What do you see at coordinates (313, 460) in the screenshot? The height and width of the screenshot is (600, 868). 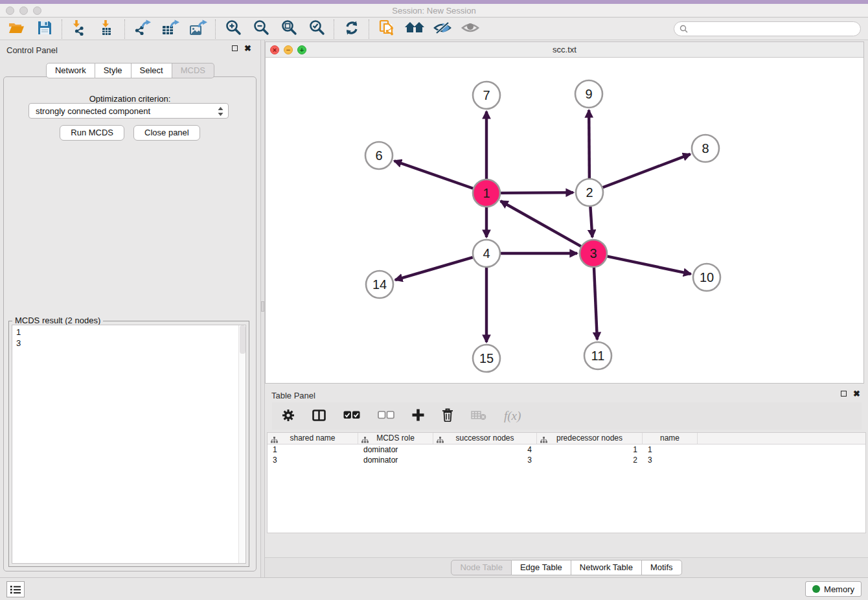 I see `cell-shared-name: 3` at bounding box center [313, 460].